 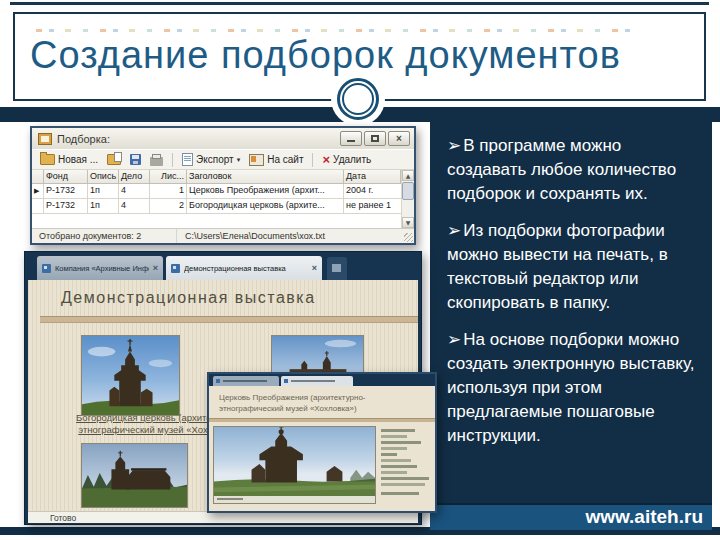 What do you see at coordinates (69, 160) in the screenshot?
I see `new-collection-button: Новая ...` at bounding box center [69, 160].